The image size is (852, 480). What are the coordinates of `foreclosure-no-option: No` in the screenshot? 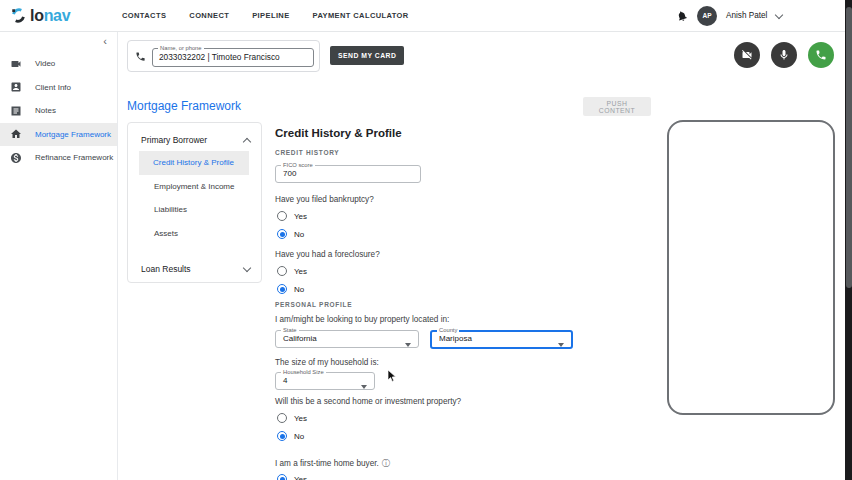 It's located at (290, 289).